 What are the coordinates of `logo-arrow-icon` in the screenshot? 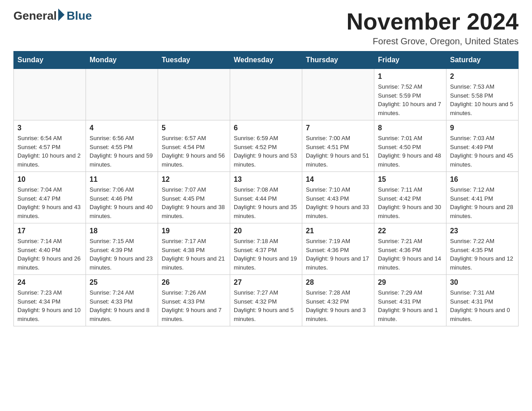 It's located at (61, 15).